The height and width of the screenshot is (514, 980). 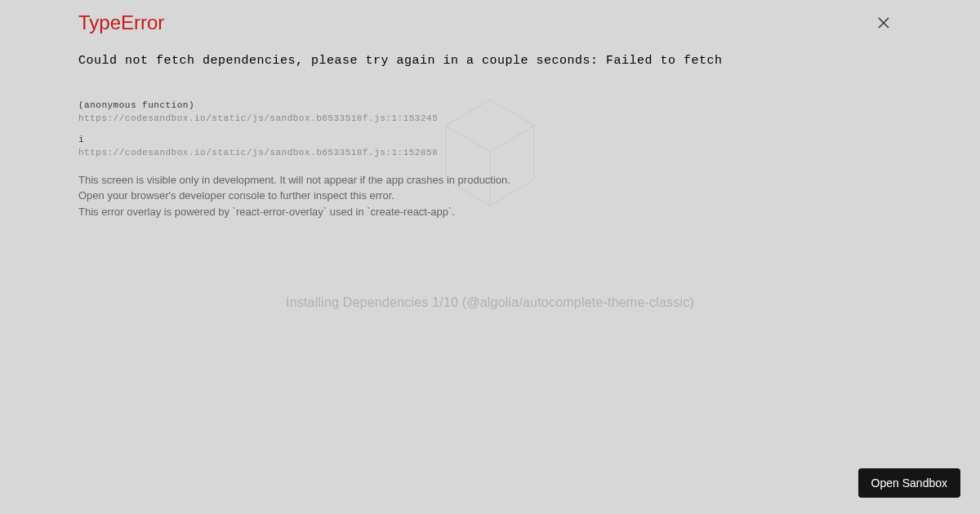 I want to click on overlay-info: This screen is visible only in developme…, so click(x=490, y=196).